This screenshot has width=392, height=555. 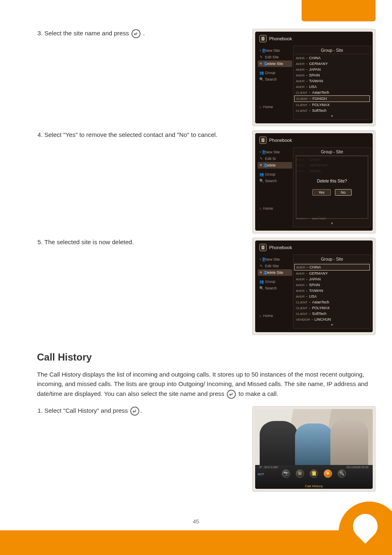 I want to click on phonebook-screenshot-1: Phonebook +👤New Site ✎Edit Site ✕👤Delete…, so click(x=314, y=77).